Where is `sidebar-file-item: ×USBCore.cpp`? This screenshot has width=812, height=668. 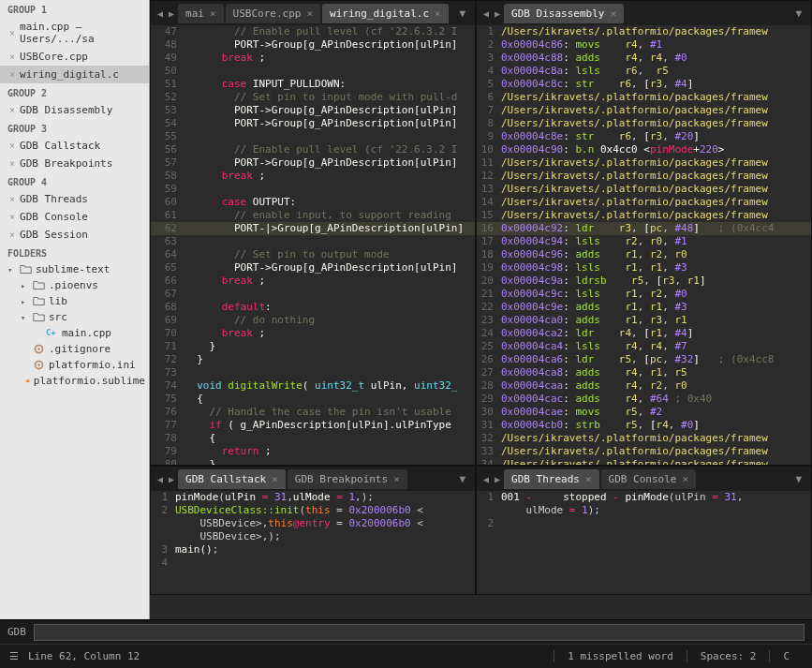
sidebar-file-item: ×USBCore.cpp is located at coordinates (75, 56).